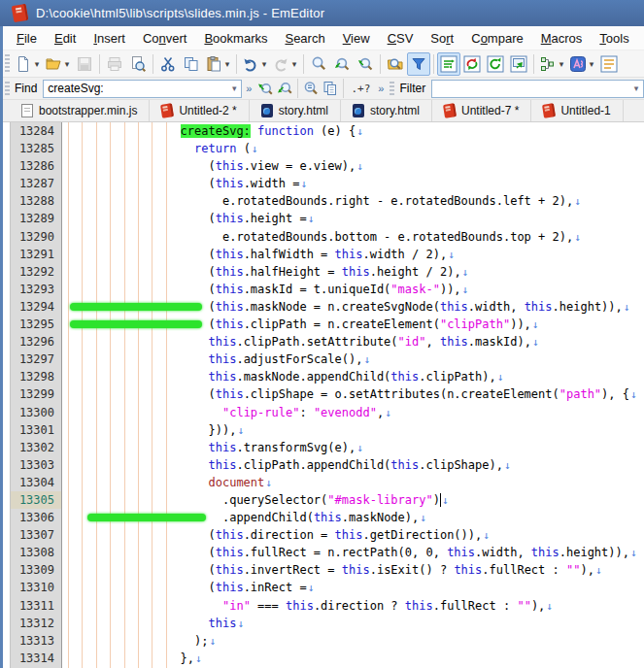 This screenshot has height=668, width=644. What do you see at coordinates (395, 64) in the screenshot?
I see `find-in-files-button` at bounding box center [395, 64].